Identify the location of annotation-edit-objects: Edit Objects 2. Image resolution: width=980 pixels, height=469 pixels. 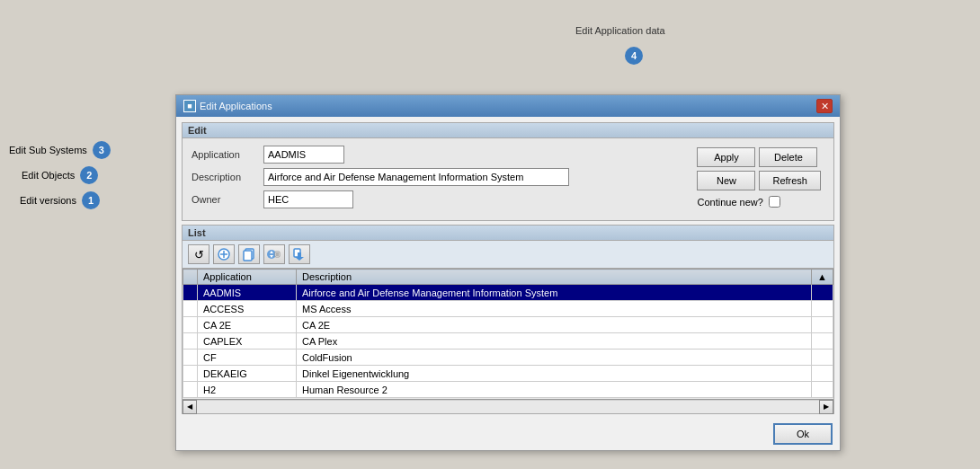
(59, 175).